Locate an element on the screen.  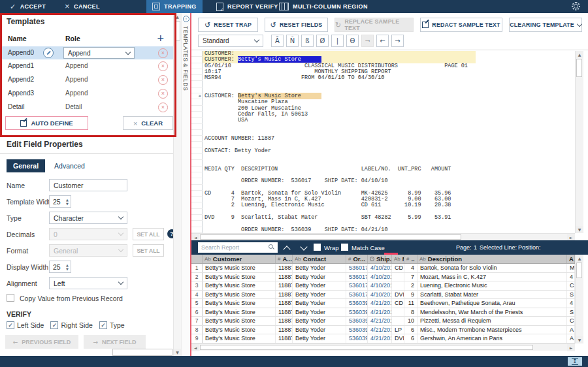
template-row-Append0: Append0Append× is located at coordinates (86, 53).